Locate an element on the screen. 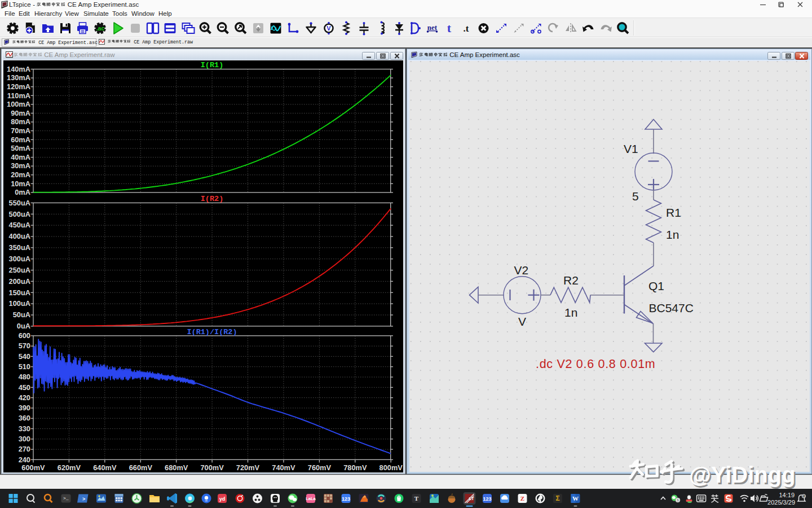 This screenshot has width=812, height=508. svg-text: 80mA is located at coordinates (20, 122).